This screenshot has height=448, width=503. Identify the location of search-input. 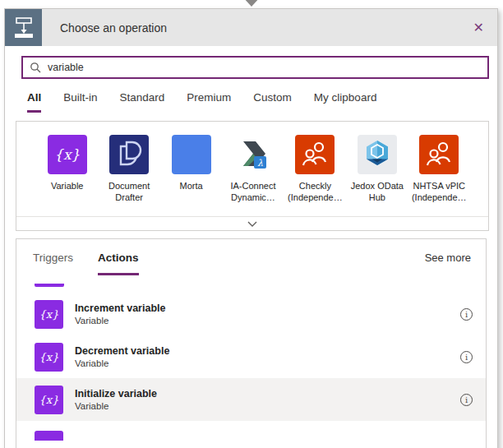
(265, 67).